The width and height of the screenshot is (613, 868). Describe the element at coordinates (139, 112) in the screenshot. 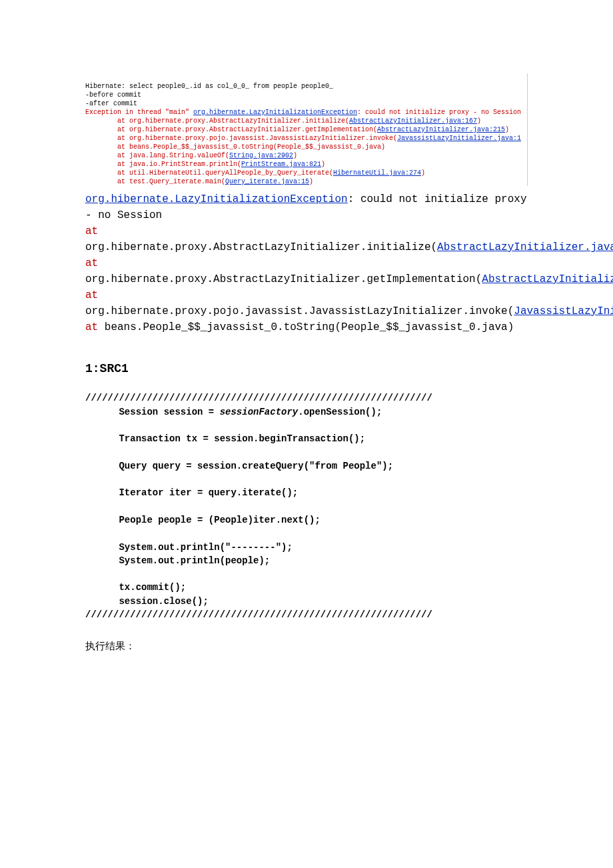

I see `console-line: Exception in thread "main"` at that location.